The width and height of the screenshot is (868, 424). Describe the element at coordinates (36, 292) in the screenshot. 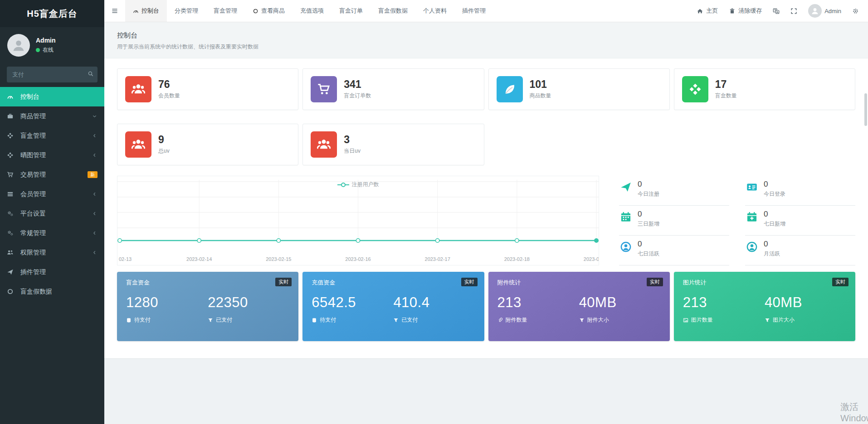

I see `sidebar-item-label: 盲盒假数据` at that location.